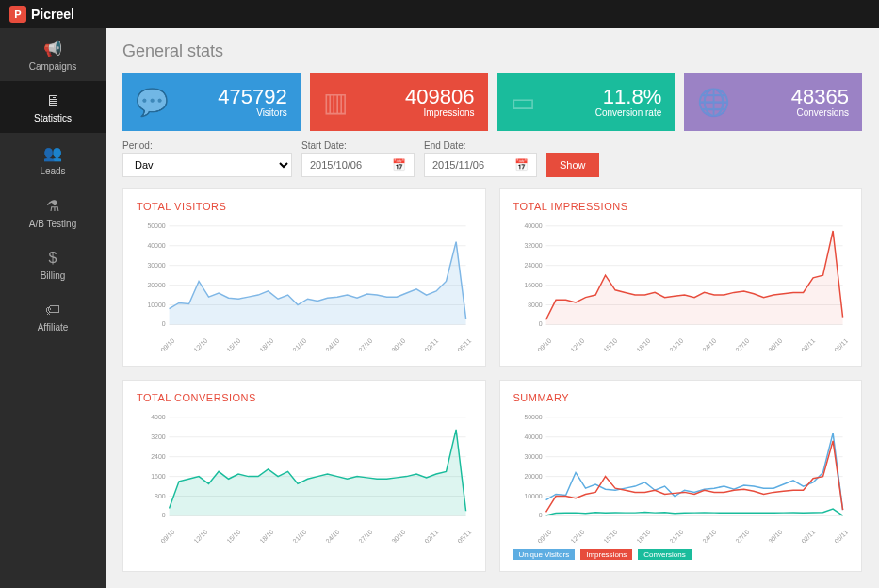  Describe the element at coordinates (53, 153) in the screenshot. I see `users-icon: 👥` at that location.